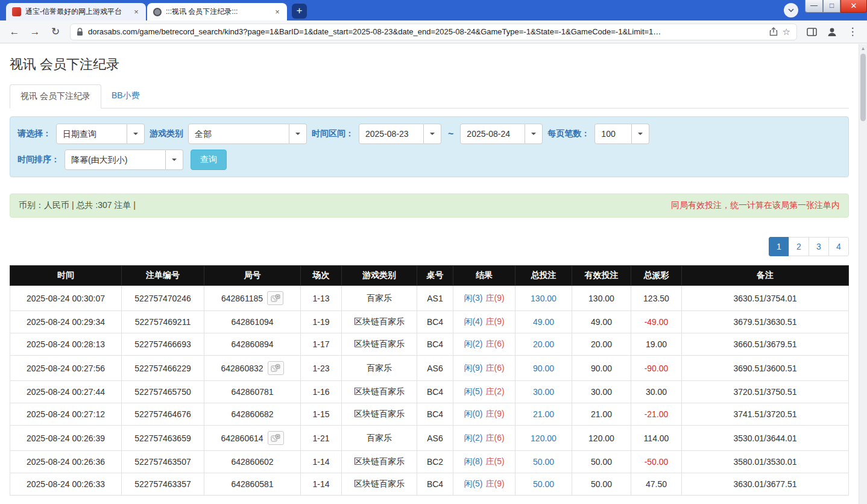 This screenshot has width=867, height=504. I want to click on profile-avatar-icon, so click(832, 32).